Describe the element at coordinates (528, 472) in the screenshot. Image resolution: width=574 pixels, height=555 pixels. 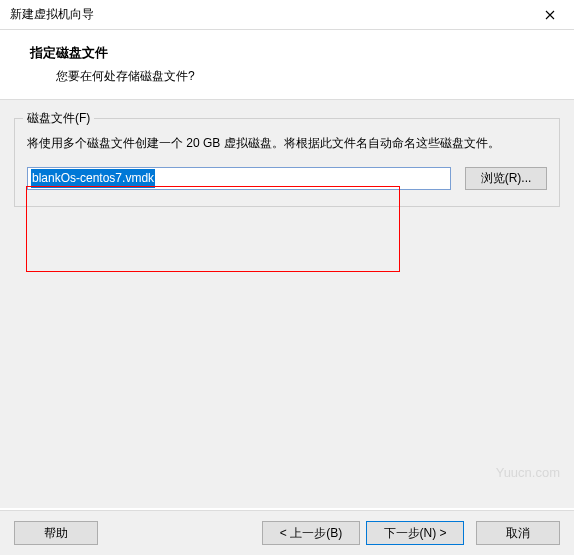
I see `watermark-text: Yuucn.com` at that location.